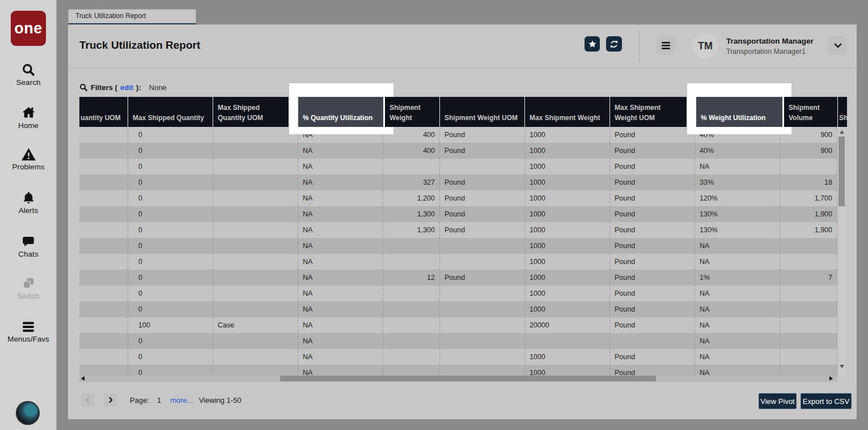  Describe the element at coordinates (592, 44) in the screenshot. I see `favorite-button` at that location.